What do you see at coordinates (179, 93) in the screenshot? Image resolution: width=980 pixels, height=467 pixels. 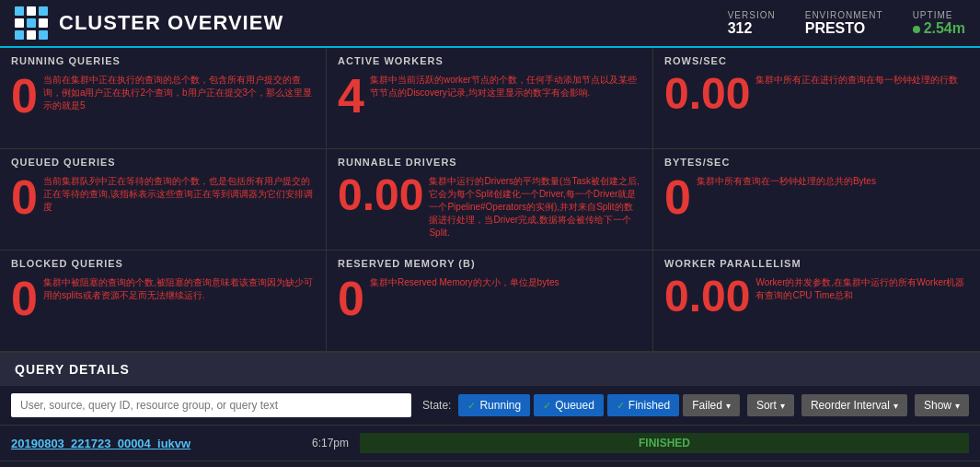 I see `running-queries-desc: 当前在集群中正在执行的查询的总个数，包含所有用户提交的查询，例如a用户正在执行2…` at bounding box center [179, 93].